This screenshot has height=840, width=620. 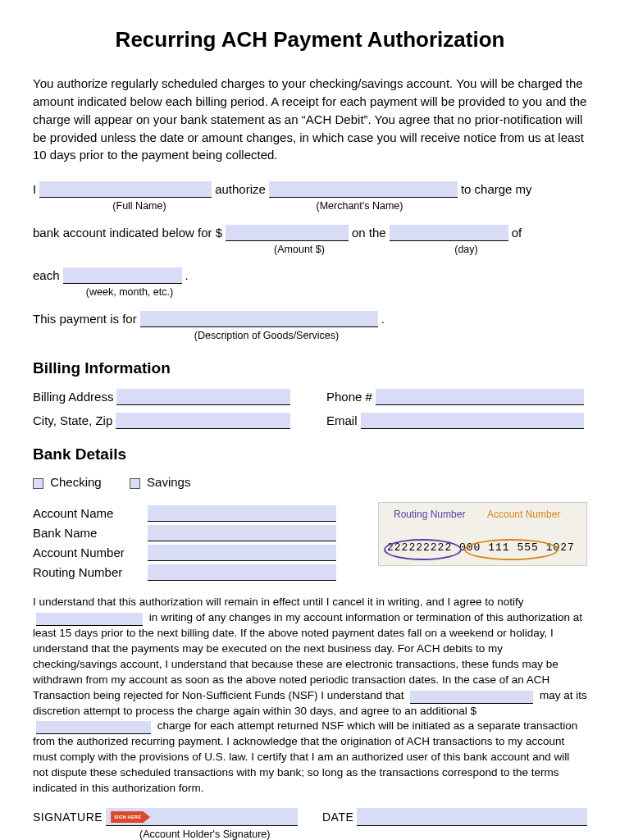 I want to click on full-name-caption: (Full Name), so click(x=139, y=207).